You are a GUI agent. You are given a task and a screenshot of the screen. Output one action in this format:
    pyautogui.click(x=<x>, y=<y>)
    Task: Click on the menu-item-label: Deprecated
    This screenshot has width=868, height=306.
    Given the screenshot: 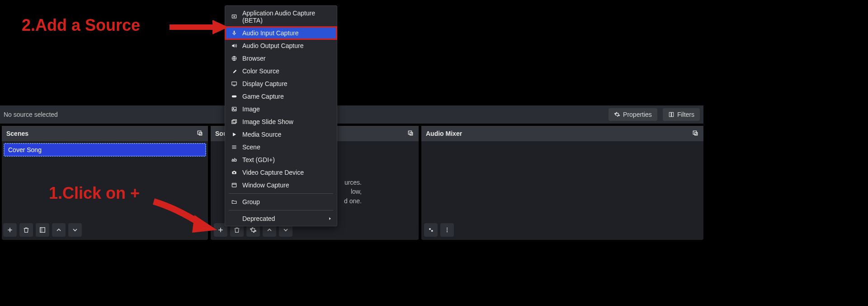 What is the action you would take?
    pyautogui.click(x=259, y=219)
    